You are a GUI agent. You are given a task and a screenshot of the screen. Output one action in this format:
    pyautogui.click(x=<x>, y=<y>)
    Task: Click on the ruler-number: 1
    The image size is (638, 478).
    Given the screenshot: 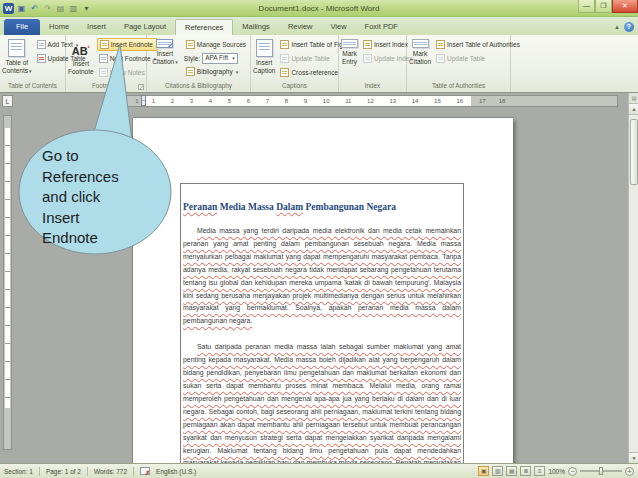 What is the action you would take?
    pyautogui.click(x=136, y=101)
    